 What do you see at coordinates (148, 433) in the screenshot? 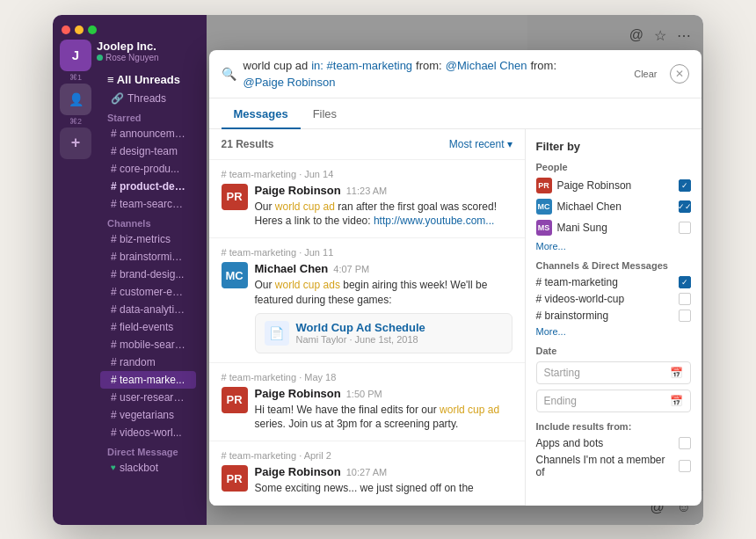
I see `sidebar-item-videos-world: # videos-worl...` at bounding box center [148, 433].